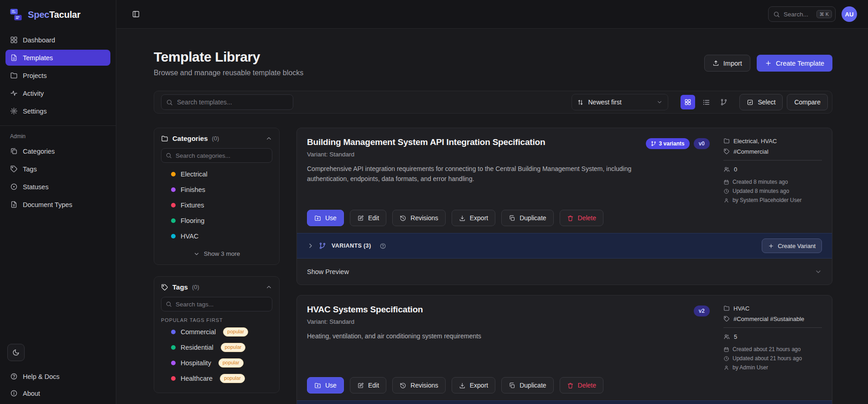 The width and height of the screenshot is (868, 404). I want to click on sidebar-item-label: Settings, so click(35, 111).